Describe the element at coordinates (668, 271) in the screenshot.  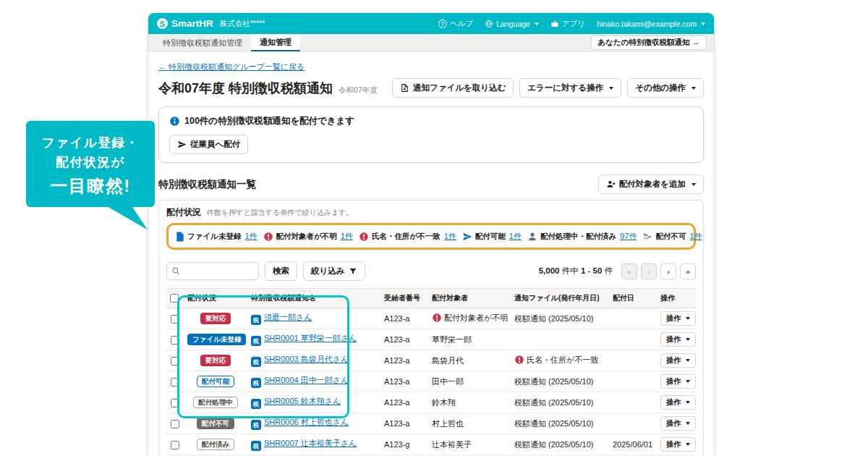
I see `pagination-button: ›` at that location.